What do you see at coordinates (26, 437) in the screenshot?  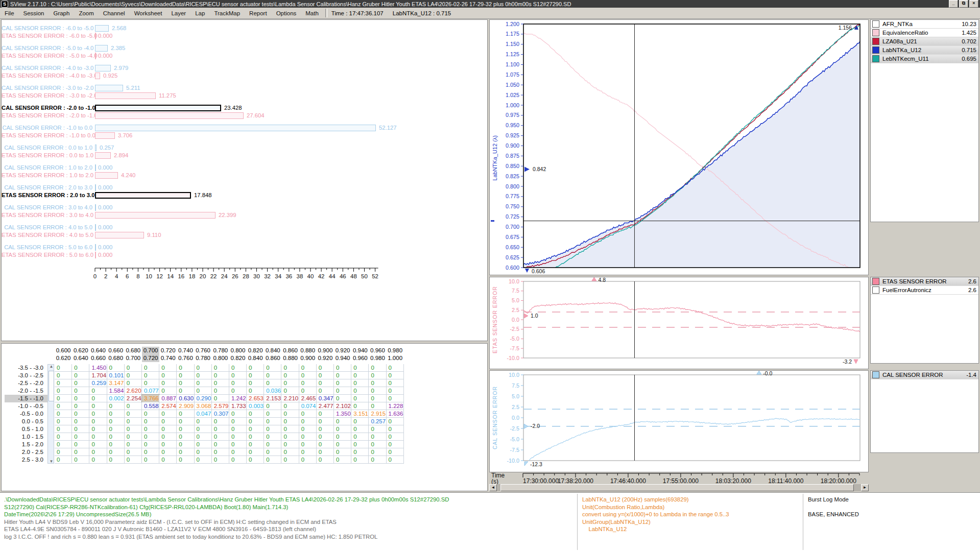 I see `row-header: 1.0 - 1.5` at bounding box center [26, 437].